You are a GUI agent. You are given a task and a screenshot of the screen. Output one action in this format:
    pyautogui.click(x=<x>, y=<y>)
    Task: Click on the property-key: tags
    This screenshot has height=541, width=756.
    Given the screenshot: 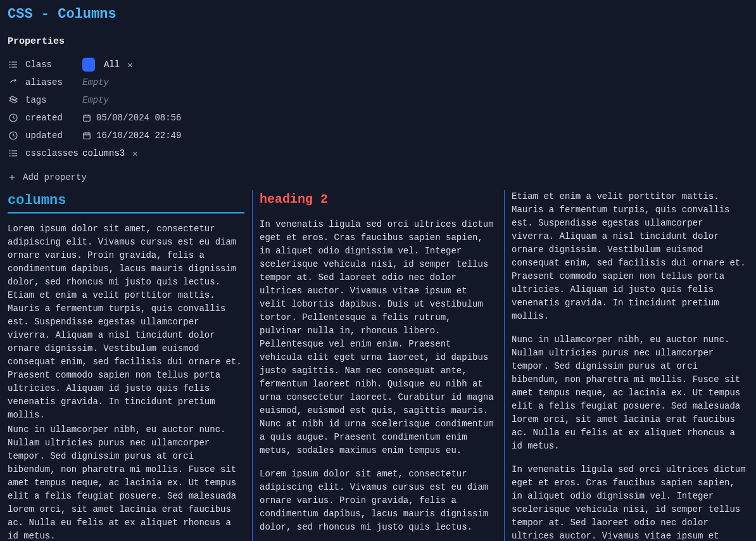 What is the action you would take?
    pyautogui.click(x=36, y=100)
    